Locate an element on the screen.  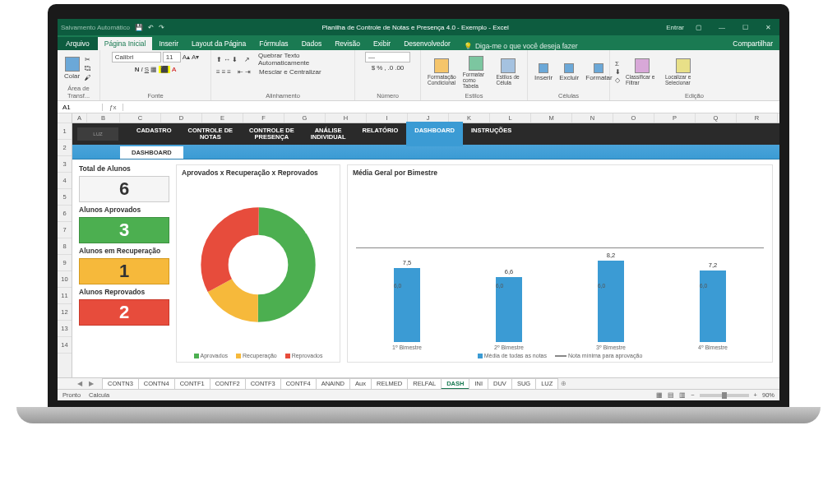
signin-link: Entrar is located at coordinates (675, 28).